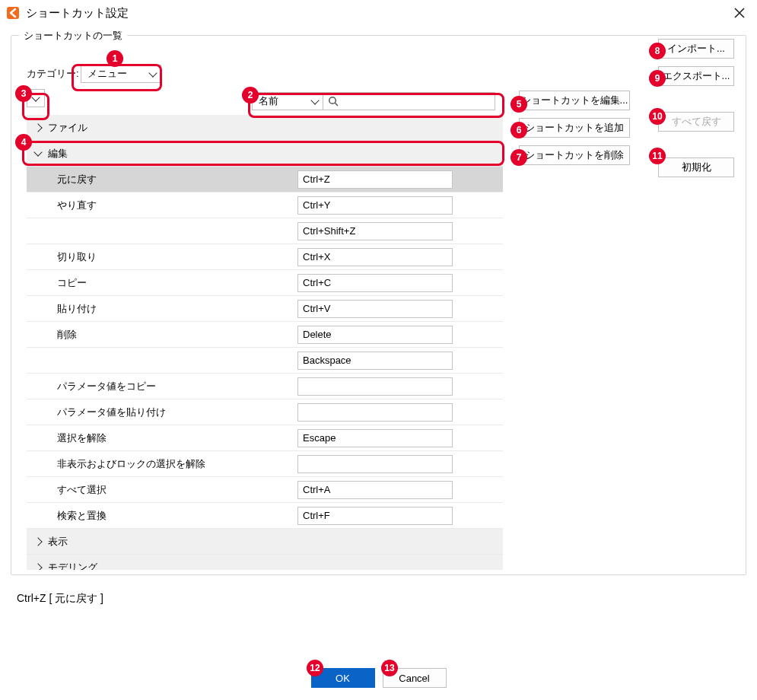  Describe the element at coordinates (400, 438) in the screenshot. I see `shortcut-cell: Escape` at that location.